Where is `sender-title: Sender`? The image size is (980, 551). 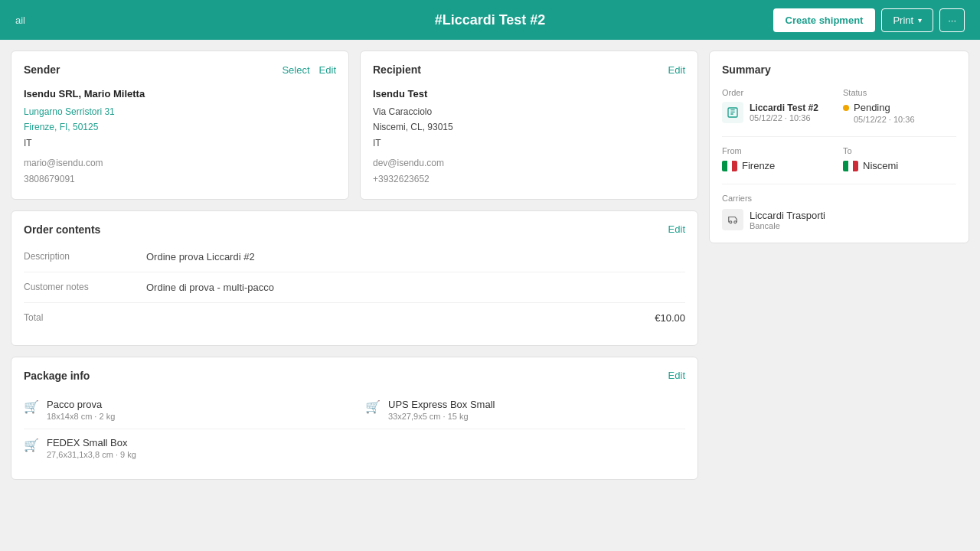 sender-title: Sender is located at coordinates (41, 70).